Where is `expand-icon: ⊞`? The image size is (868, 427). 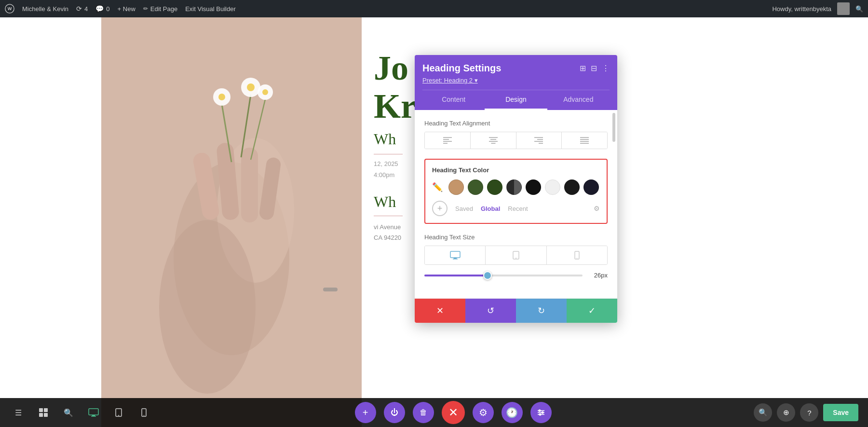
expand-icon: ⊞ is located at coordinates (583, 69).